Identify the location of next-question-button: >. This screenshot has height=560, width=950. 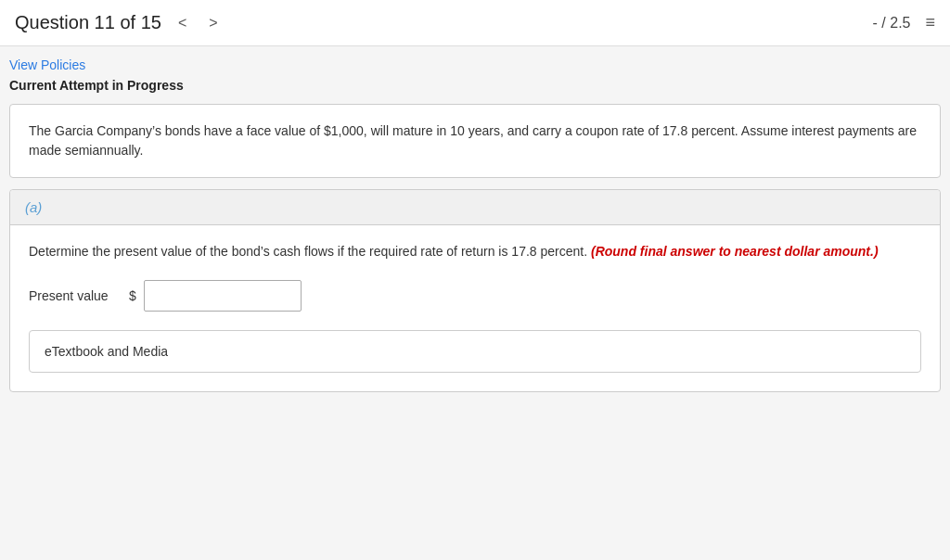
(213, 23).